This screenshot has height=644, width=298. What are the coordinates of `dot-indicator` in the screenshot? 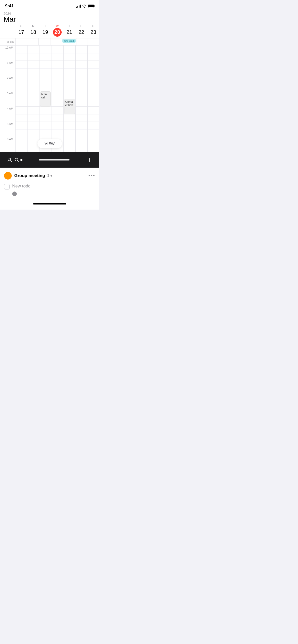 It's located at (21, 160).